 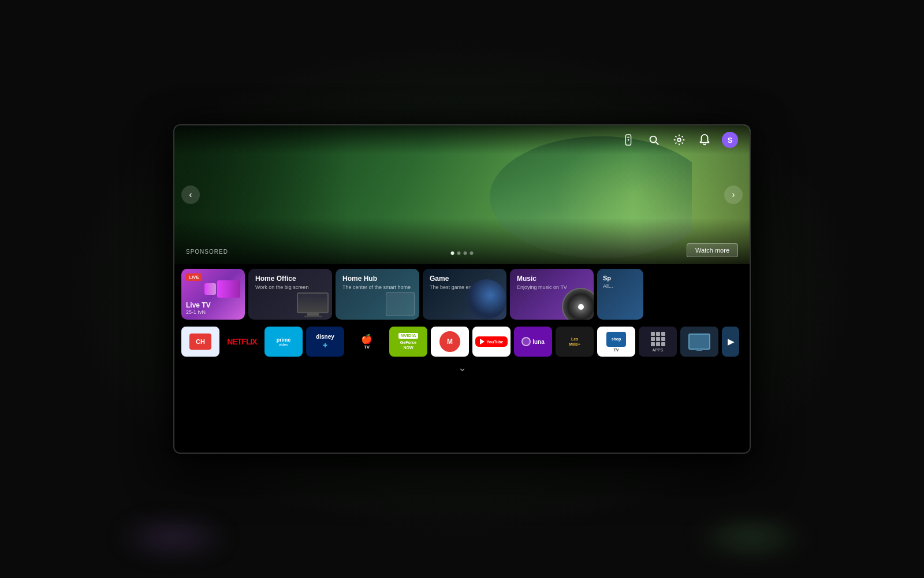 What do you see at coordinates (751, 538) in the screenshot?
I see `glow-right` at bounding box center [751, 538].